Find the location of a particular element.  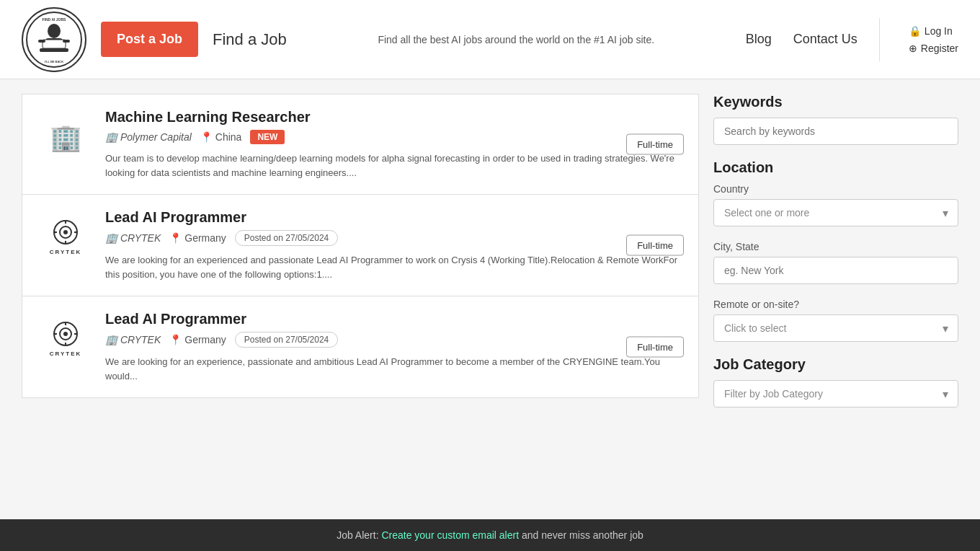

country-select-wrap: Select one or more is located at coordinates (836, 213).